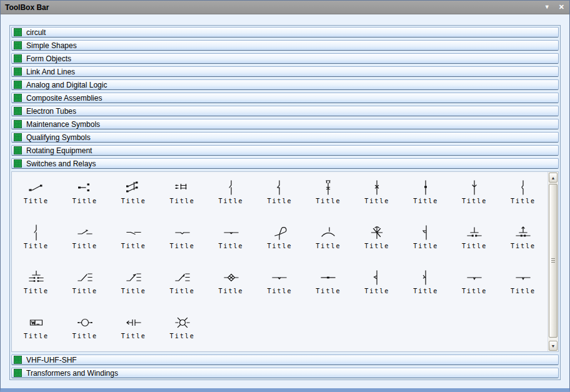 Image resolution: width=570 pixels, height=392 pixels. I want to click on category-label: Switches and Relays, so click(61, 164).